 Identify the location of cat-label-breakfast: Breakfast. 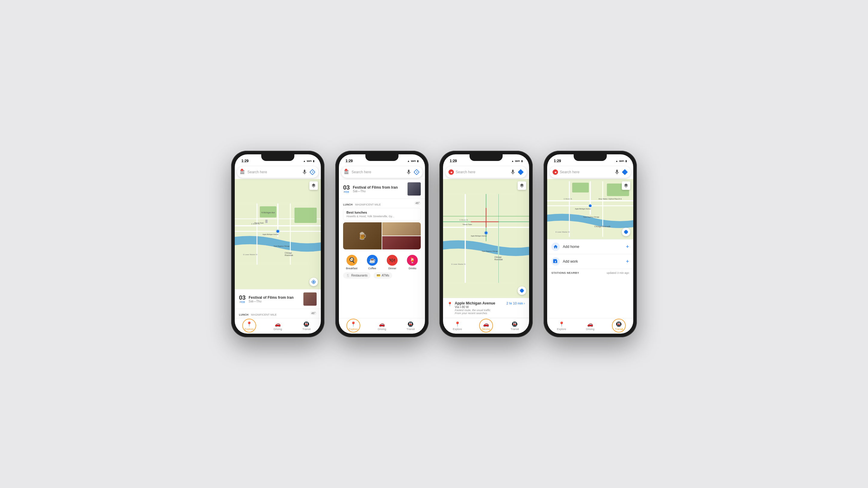
(351, 268).